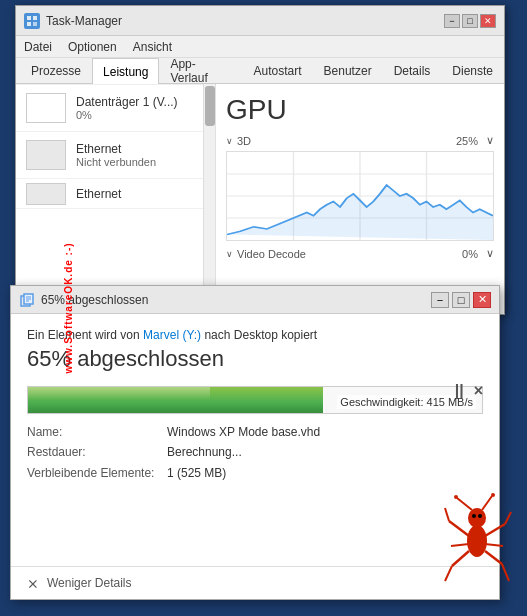  Describe the element at coordinates (255, 452) in the screenshot. I see `file-details: Name: Windows XP Mode base.vhd Restdauer…` at that location.